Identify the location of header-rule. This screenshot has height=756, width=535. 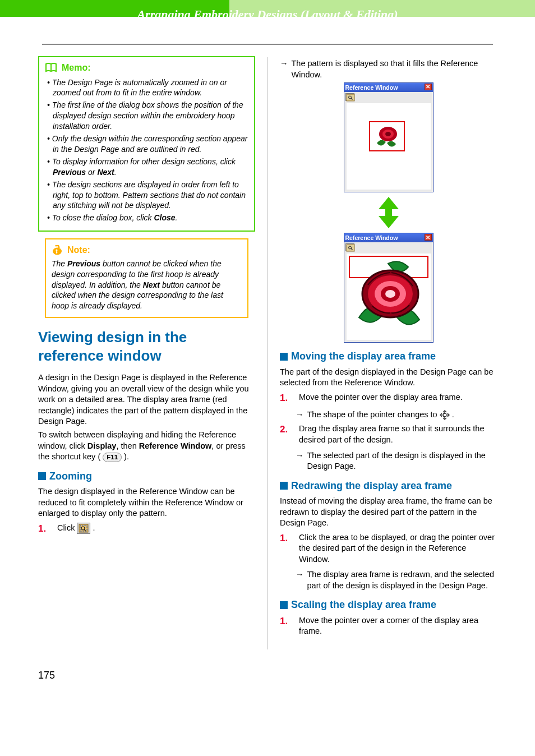
(268, 44).